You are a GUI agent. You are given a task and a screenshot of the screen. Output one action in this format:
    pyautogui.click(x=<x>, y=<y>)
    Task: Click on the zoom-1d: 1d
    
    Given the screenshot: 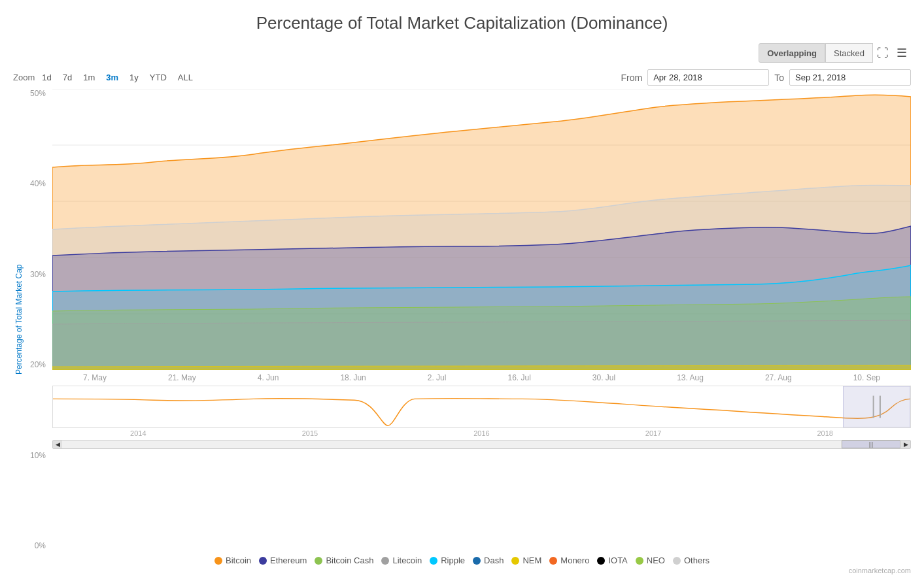 What is the action you would take?
    pyautogui.click(x=46, y=77)
    